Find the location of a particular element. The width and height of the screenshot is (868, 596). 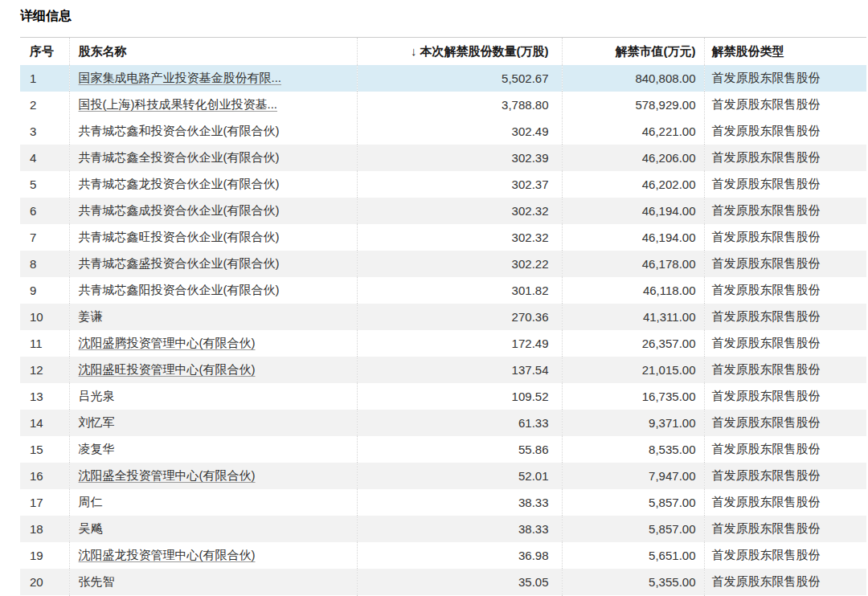

cell-index: 1 is located at coordinates (45, 79).